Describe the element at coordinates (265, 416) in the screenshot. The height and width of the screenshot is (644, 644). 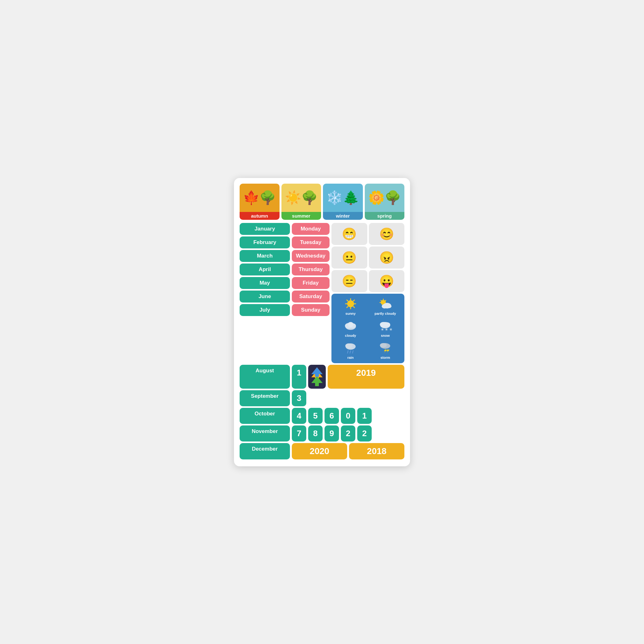
I see `month-october: October` at that location.